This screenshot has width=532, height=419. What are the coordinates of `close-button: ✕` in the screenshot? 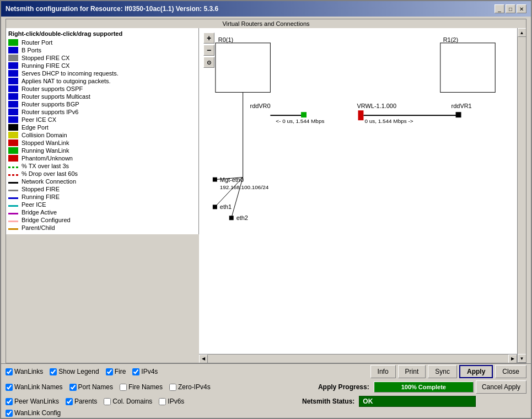 It's located at (522, 9).